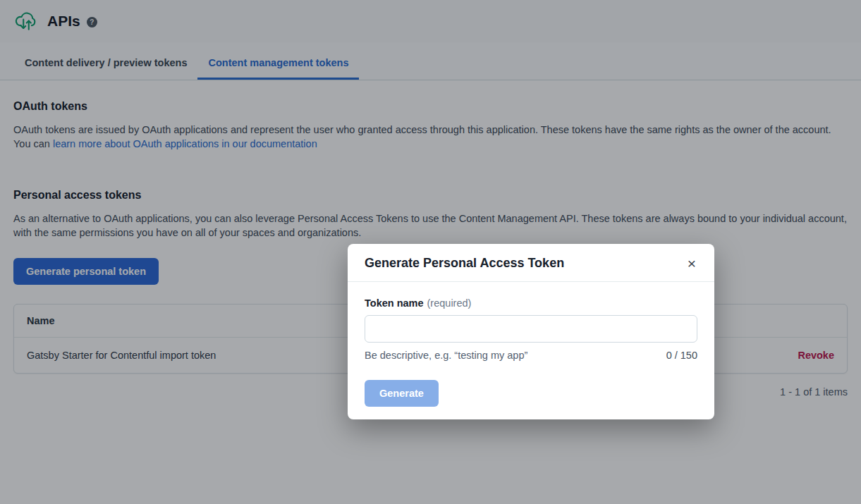 This screenshot has height=504, width=861. I want to click on generate-token-modal: Generate Personal Access Token × Token n…, so click(531, 331).